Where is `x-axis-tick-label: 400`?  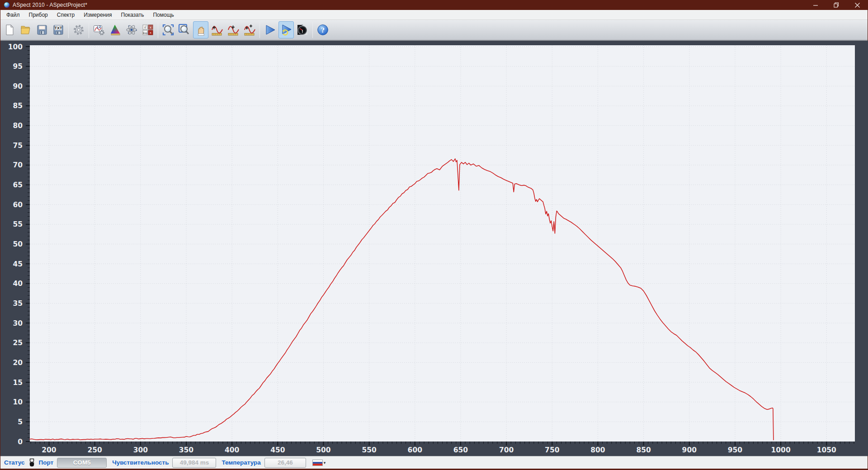
x-axis-tick-label: 400 is located at coordinates (232, 450).